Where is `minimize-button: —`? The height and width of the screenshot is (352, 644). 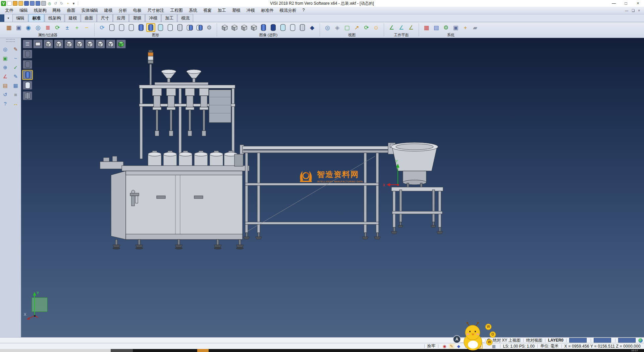 minimize-button: — is located at coordinates (614, 3).